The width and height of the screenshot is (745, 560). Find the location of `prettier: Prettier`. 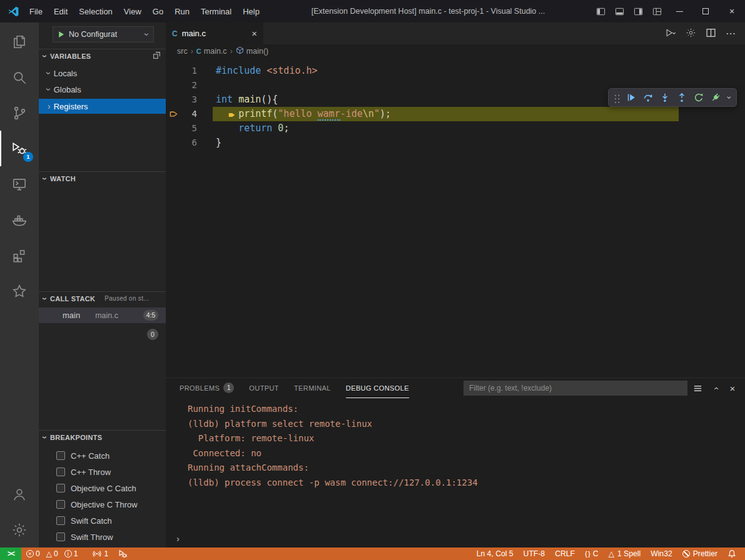

prettier: Prettier is located at coordinates (700, 554).